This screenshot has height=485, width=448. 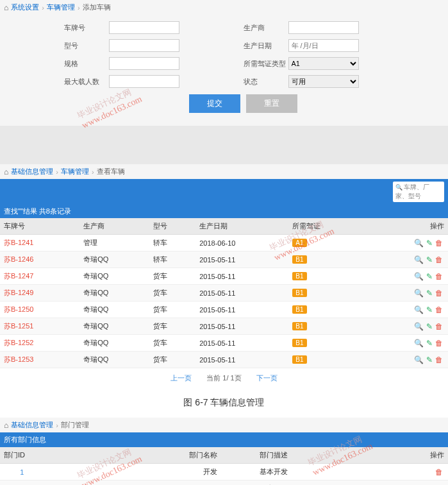 I want to click on plate-input, so click(x=144, y=28).